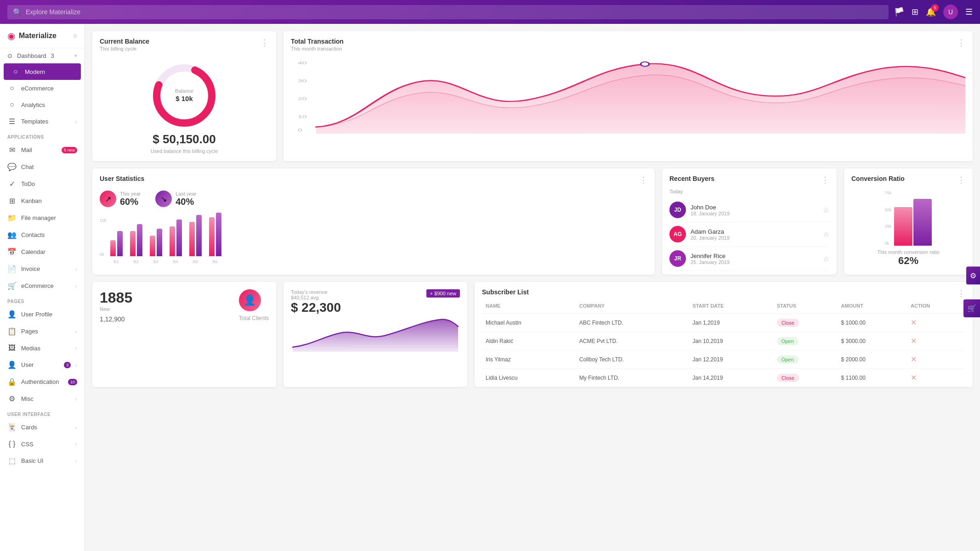 The image size is (980, 551). I want to click on sidebar-item-basicui: ⬚ Basic UI ›, so click(42, 461).